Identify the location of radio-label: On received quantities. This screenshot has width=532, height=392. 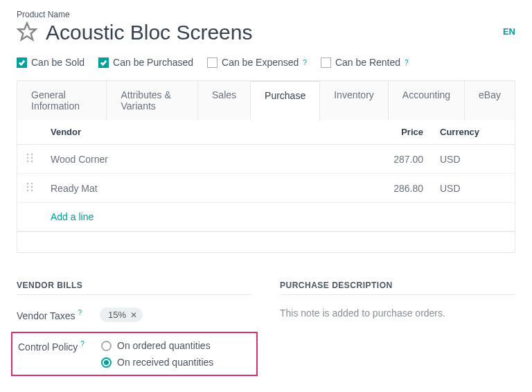
(165, 362).